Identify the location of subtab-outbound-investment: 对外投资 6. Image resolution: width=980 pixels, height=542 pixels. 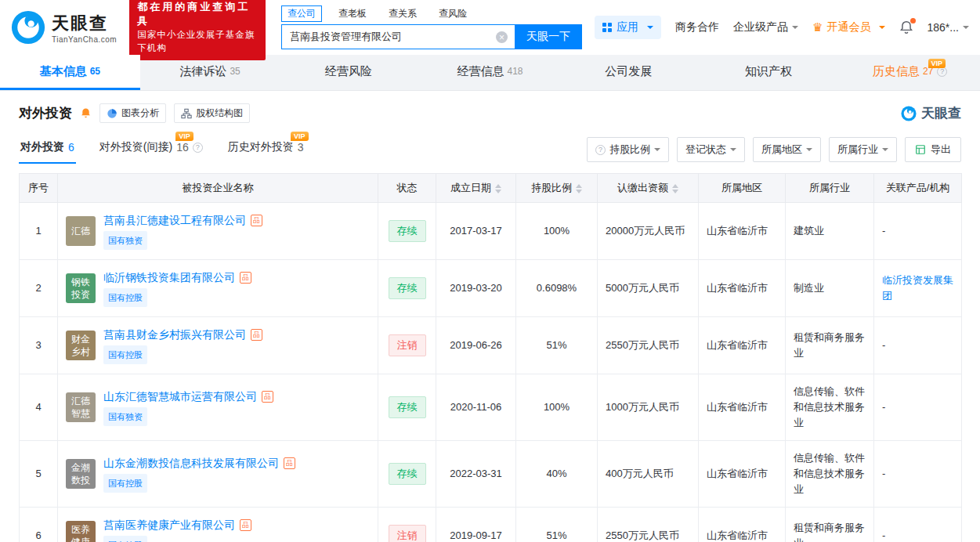
(47, 150).